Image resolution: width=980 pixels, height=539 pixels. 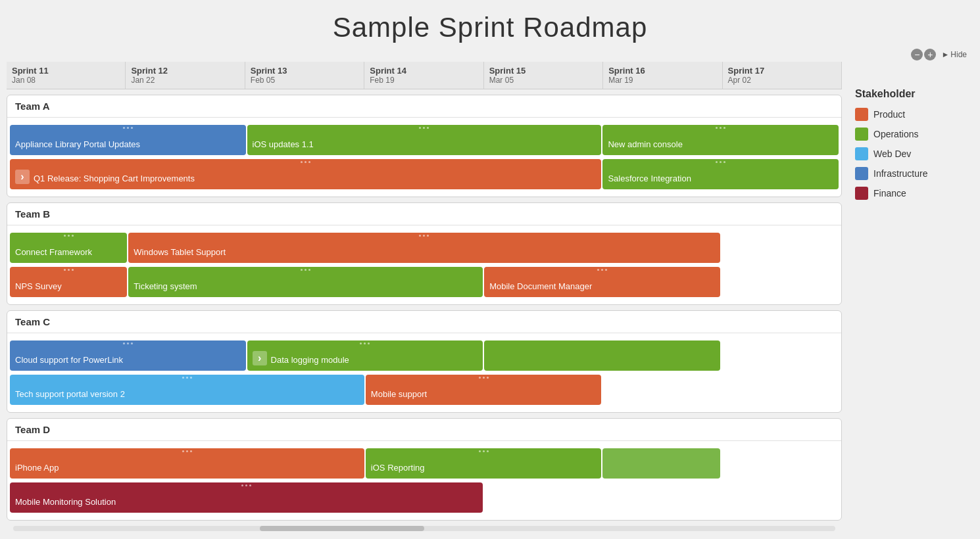 I want to click on bar-team-c-1-1: Mobile support, so click(x=484, y=390).